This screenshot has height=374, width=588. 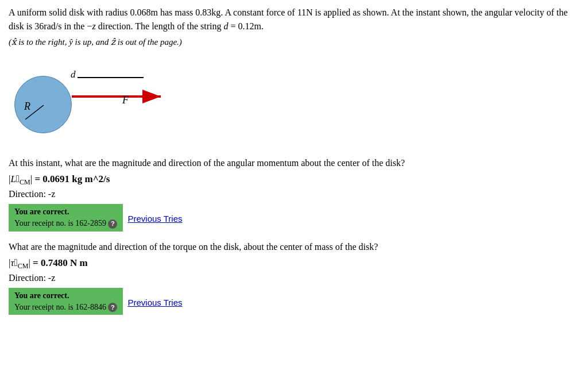 I want to click on q2-direction: Direction: -z, so click(x=294, y=278).